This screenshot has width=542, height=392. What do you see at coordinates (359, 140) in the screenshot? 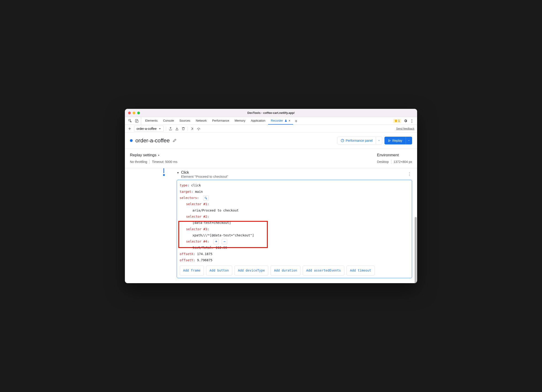
I see `button-label: Performance panel` at bounding box center [359, 140].